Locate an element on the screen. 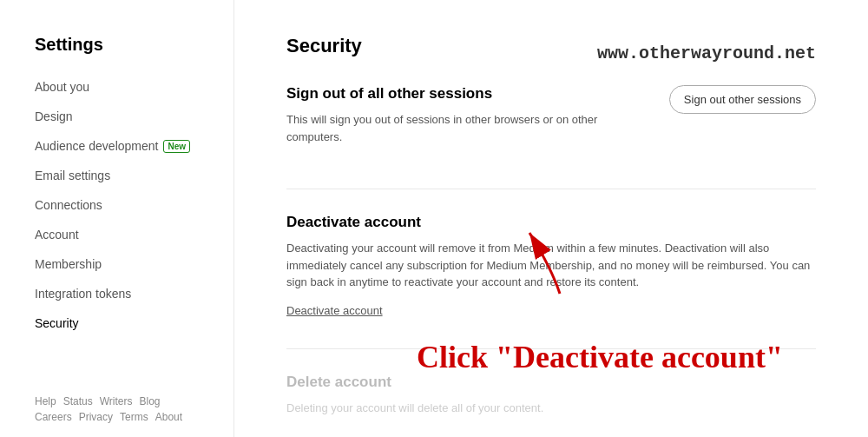 This screenshot has width=868, height=437. footer-row-1: Help Status Writers Blog is located at coordinates (134, 401).